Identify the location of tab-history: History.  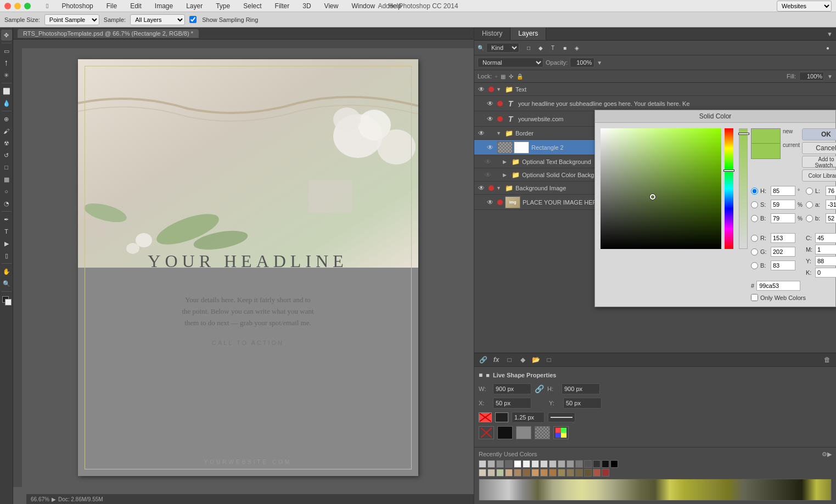
(492, 34).